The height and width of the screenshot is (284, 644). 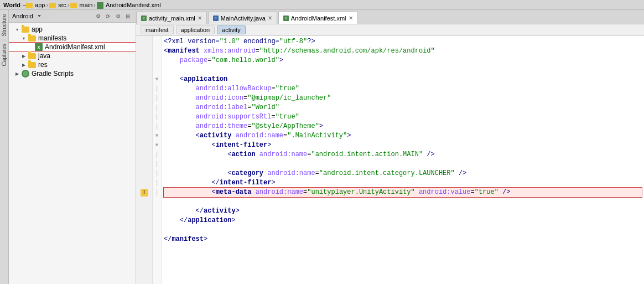 I want to click on tab-close-activity-main: ✕, so click(x=200, y=18).